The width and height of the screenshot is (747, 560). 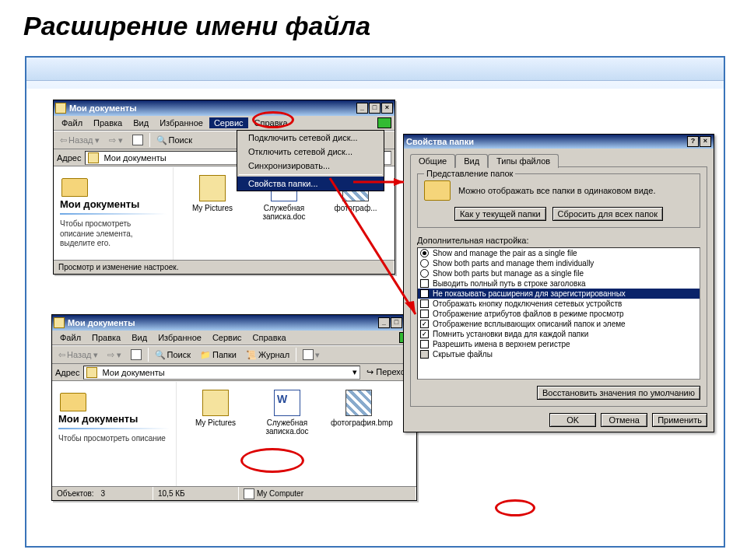 I want to click on file-item: Служебная записка.doc, so click(x=287, y=434).